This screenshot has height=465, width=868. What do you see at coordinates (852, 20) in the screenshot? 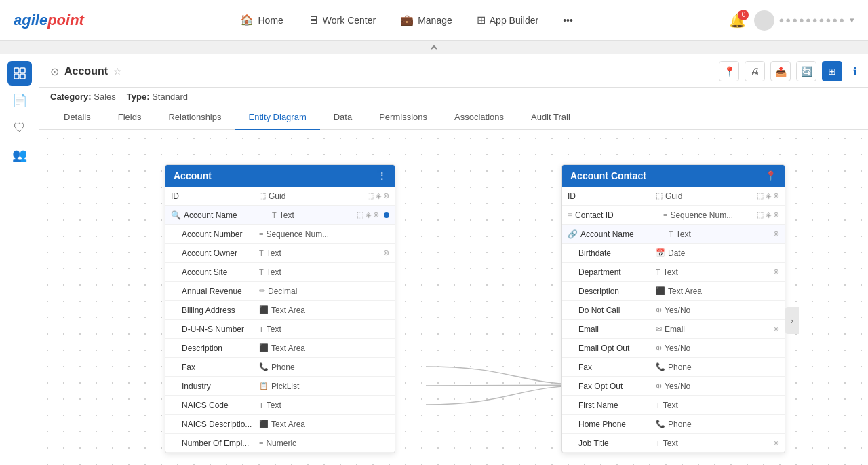
I see `chevron-down-icon: ▾` at bounding box center [852, 20].